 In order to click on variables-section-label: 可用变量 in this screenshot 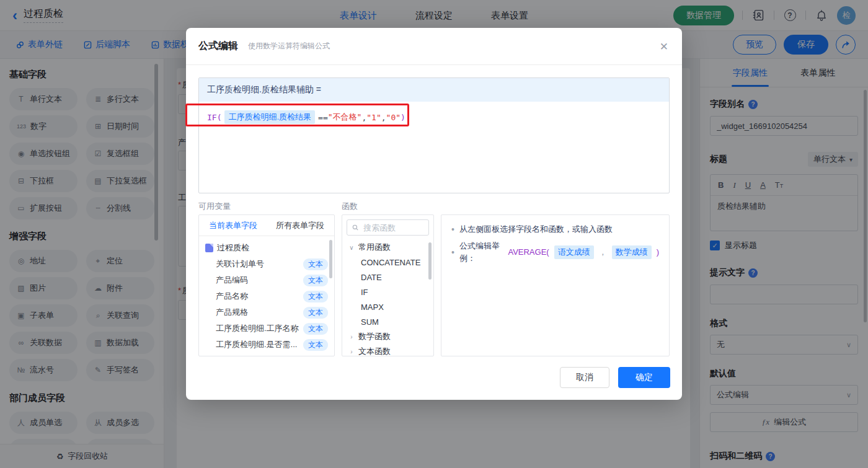, I will do `click(215, 206)`.